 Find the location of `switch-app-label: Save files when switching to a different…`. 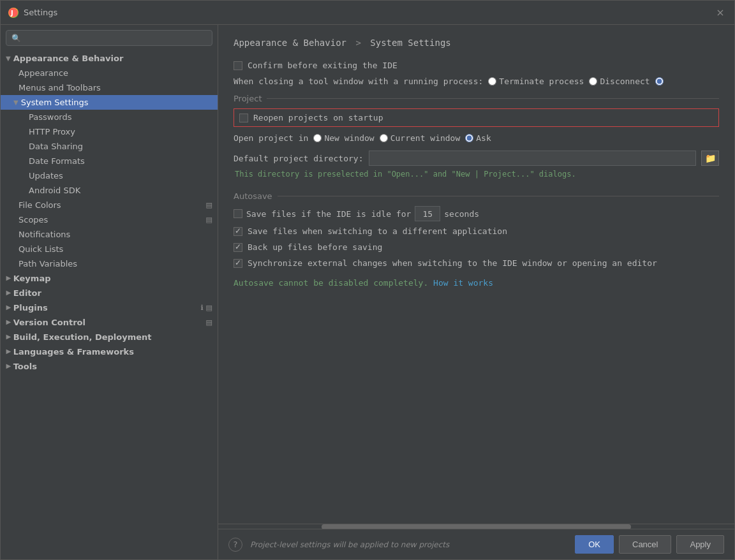

switch-app-label: Save files when switching to a different… is located at coordinates (378, 231).